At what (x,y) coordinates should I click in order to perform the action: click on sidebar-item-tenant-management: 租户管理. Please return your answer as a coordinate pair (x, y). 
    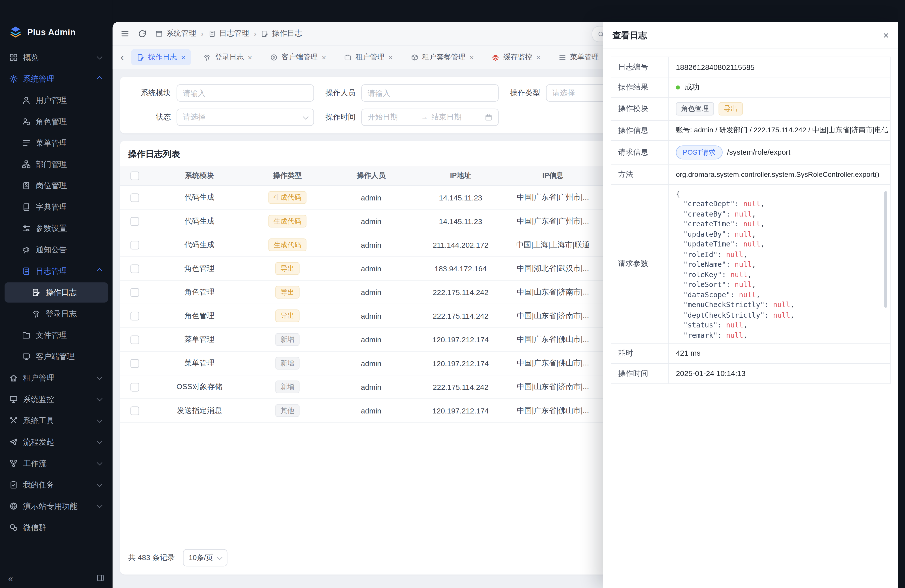
    Looking at the image, I should click on (56, 378).